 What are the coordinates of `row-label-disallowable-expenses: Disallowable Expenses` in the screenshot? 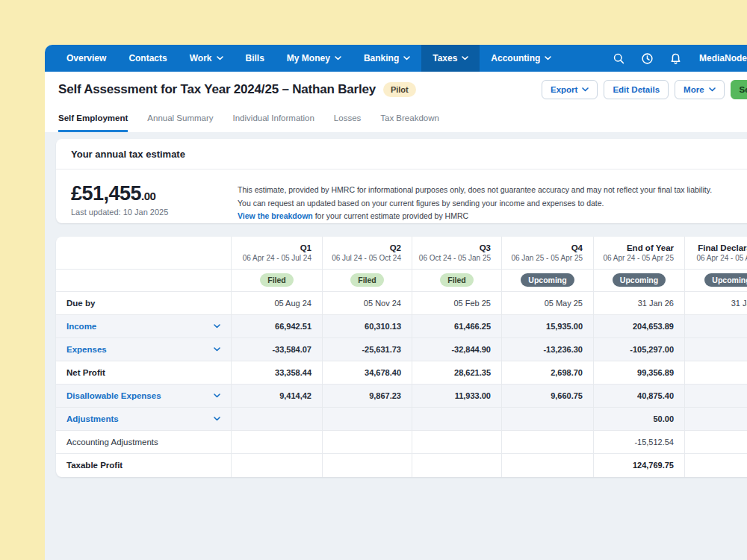 It's located at (143, 396).